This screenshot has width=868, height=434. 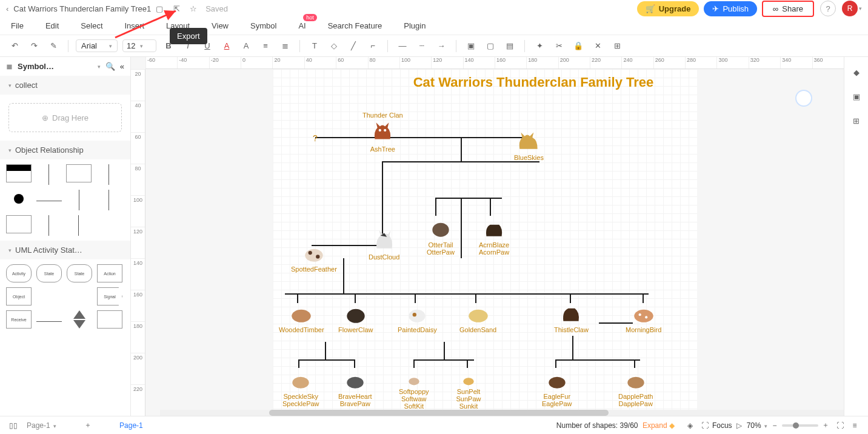 What do you see at coordinates (65, 250) in the screenshot?
I see `section-uml: ▾UML Activity Stat…` at bounding box center [65, 250].